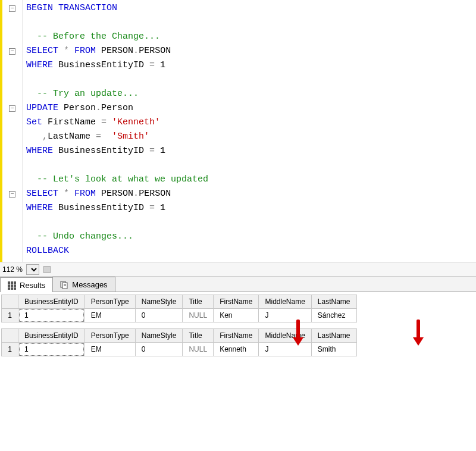 This screenshot has height=451, width=476. Describe the element at coordinates (236, 350) in the screenshot. I see `cell: Kenneth` at that location.